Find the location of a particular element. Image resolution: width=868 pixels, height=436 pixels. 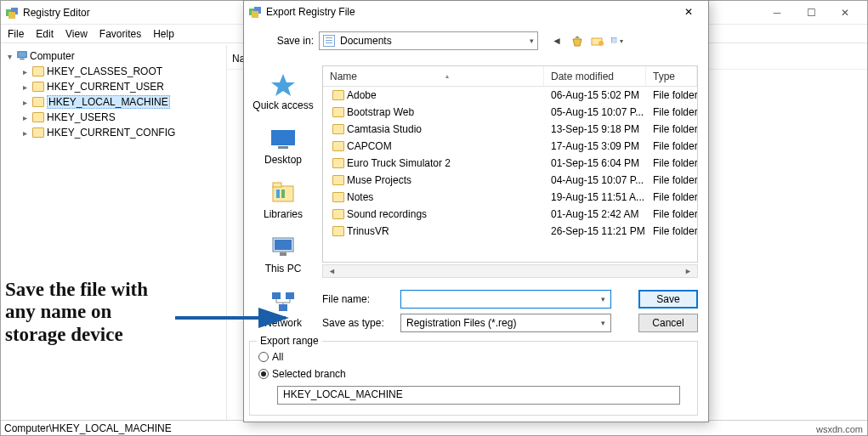

maximize-button: ☐ is located at coordinates (811, 13).